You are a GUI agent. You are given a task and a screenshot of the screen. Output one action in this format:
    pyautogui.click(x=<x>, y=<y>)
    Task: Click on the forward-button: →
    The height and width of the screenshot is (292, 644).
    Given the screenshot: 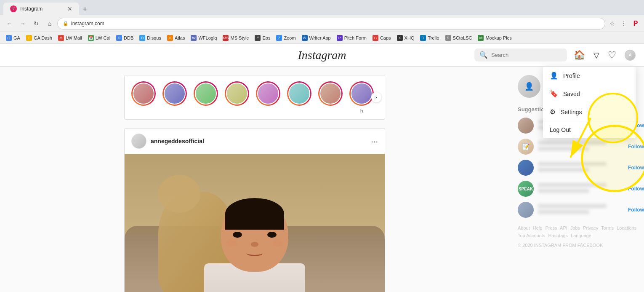 What is the action you would take?
    pyautogui.click(x=23, y=24)
    